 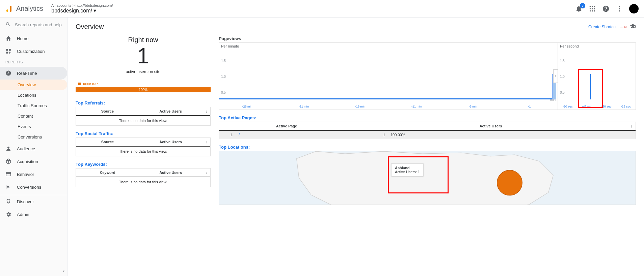 What do you see at coordinates (34, 174) in the screenshot?
I see `nav-behavior: Behavior` at bounding box center [34, 174].